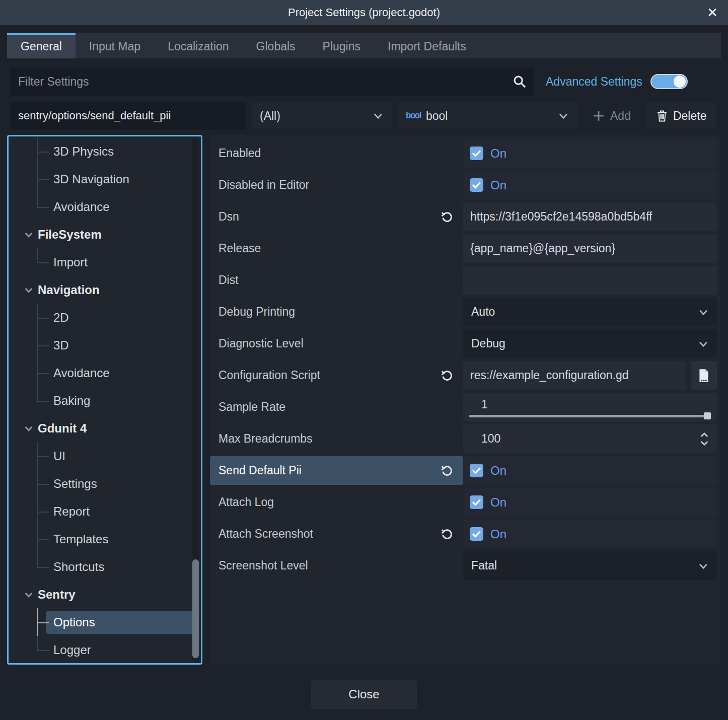 The height and width of the screenshot is (720, 728). Describe the element at coordinates (115, 46) in the screenshot. I see `tab-input-map: Input Map` at that location.